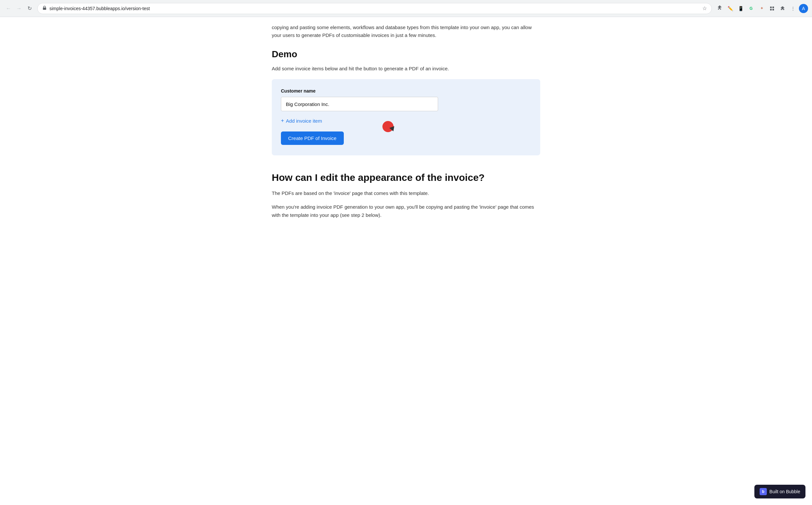 The width and height of the screenshot is (812, 505). I want to click on url-text: simple-invoices-44357.bubbleapps.io/vers…, so click(374, 9).